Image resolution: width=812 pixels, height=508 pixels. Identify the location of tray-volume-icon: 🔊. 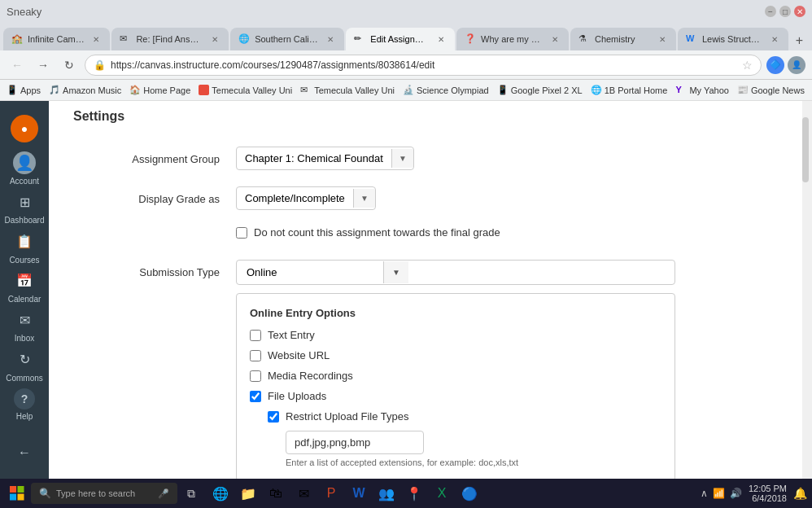
(736, 493).